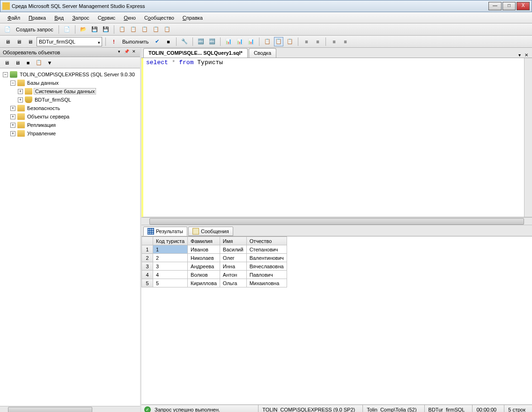 Image resolution: width=532 pixels, height=412 pixels. Describe the element at coordinates (229, 42) in the screenshot. I see `tool-c-icon: 📊` at that location.